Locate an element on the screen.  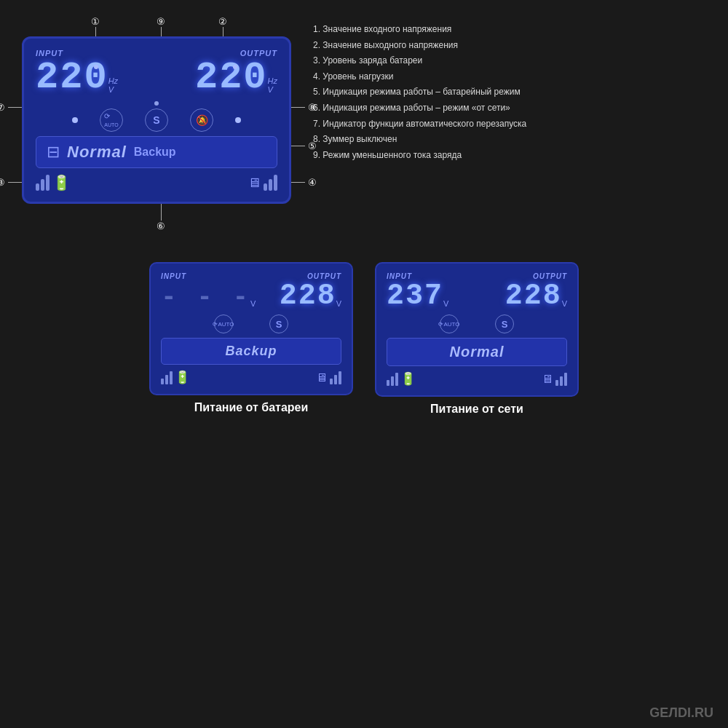
battery-bottom-row: 🔋 🖥 is located at coordinates (251, 377).